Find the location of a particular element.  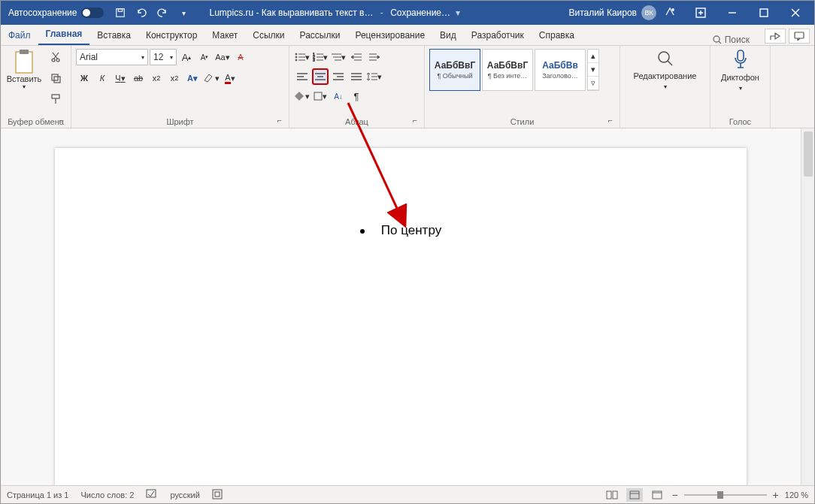

vertical-scrollbar is located at coordinates (807, 306).